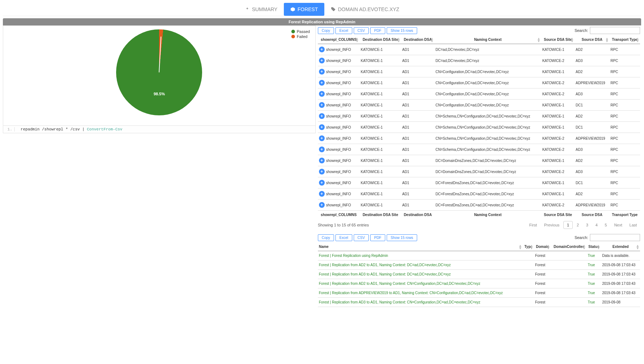  I want to click on tag-icon, so click(333, 9).